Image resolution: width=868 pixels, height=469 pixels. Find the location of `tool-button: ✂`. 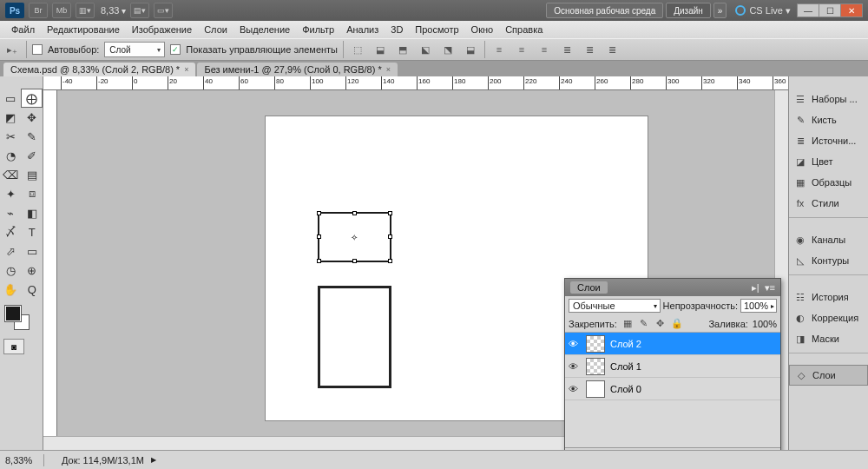

tool-button: ✂ is located at coordinates (10, 136).